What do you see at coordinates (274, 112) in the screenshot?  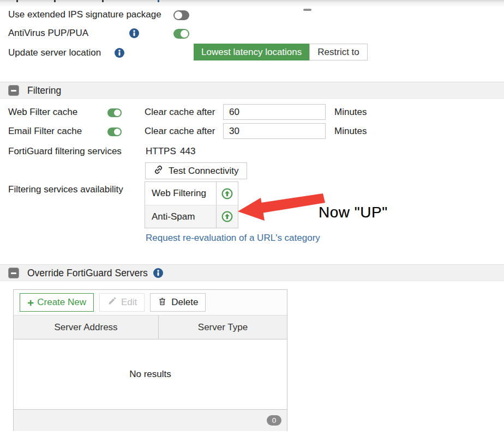 I see `web-filter-cache-minutes-input` at bounding box center [274, 112].